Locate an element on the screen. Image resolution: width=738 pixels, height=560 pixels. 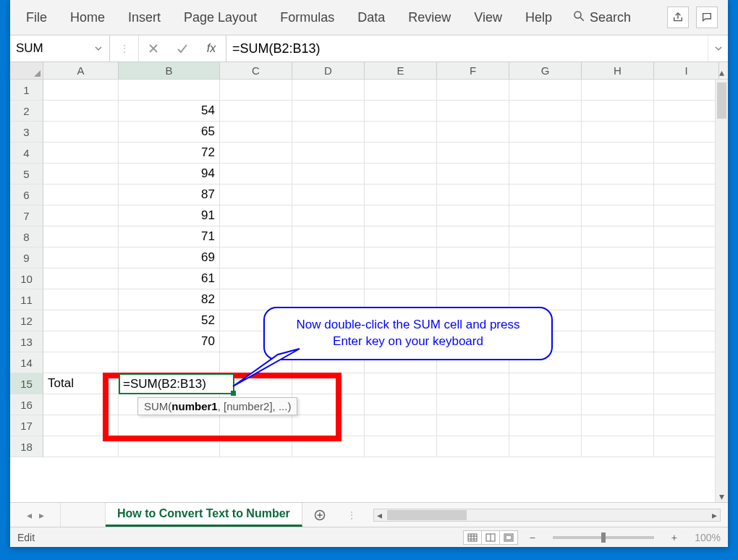
sheet-prev-icon: ◂ is located at coordinates (29, 515).